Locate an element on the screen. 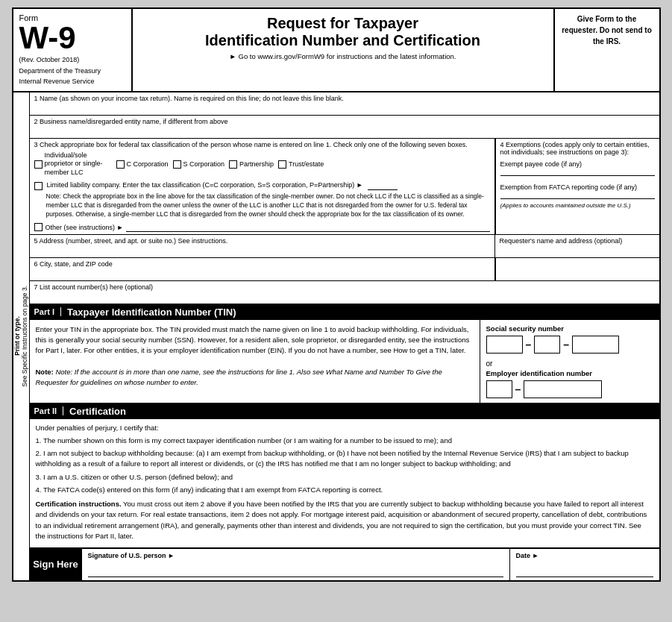 This screenshot has height=622, width=672. line5-label-block: 5 Address (number, street, and apt. or s… is located at coordinates (263, 246).